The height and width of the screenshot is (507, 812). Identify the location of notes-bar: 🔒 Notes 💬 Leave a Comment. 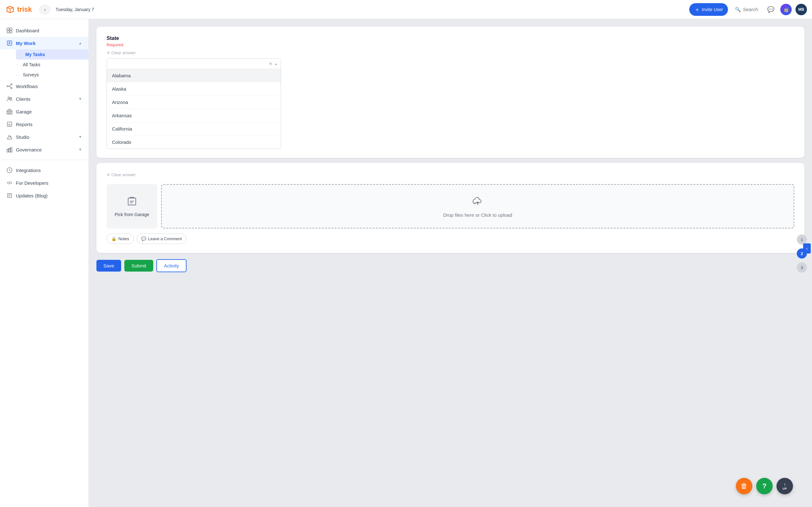
(450, 239).